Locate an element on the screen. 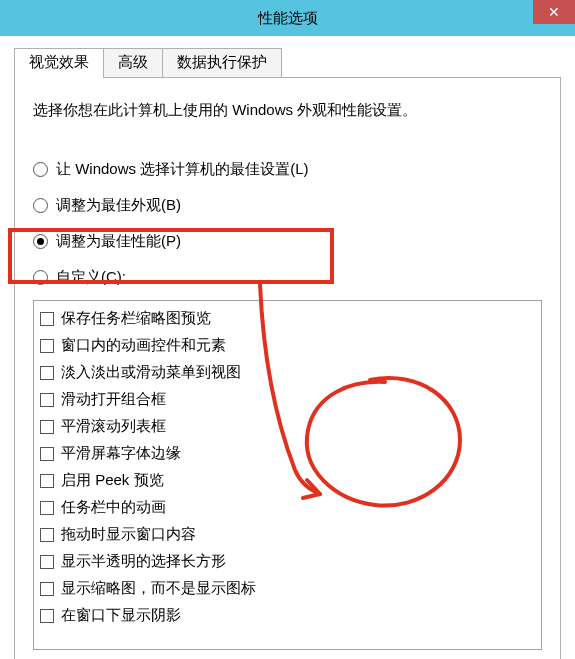  list-item: 平滑滚动列表框 is located at coordinates (288, 426).